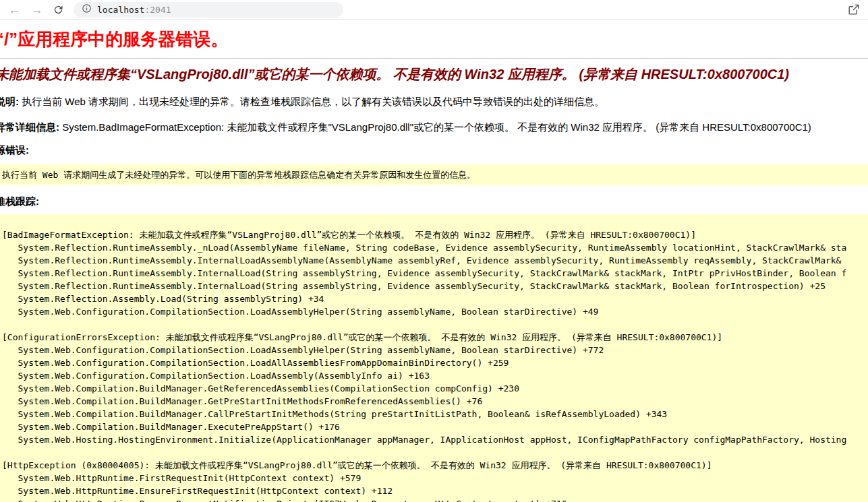 The height and width of the screenshot is (502, 868). What do you see at coordinates (434, 58) in the screenshot?
I see `silver-divider` at bounding box center [434, 58].